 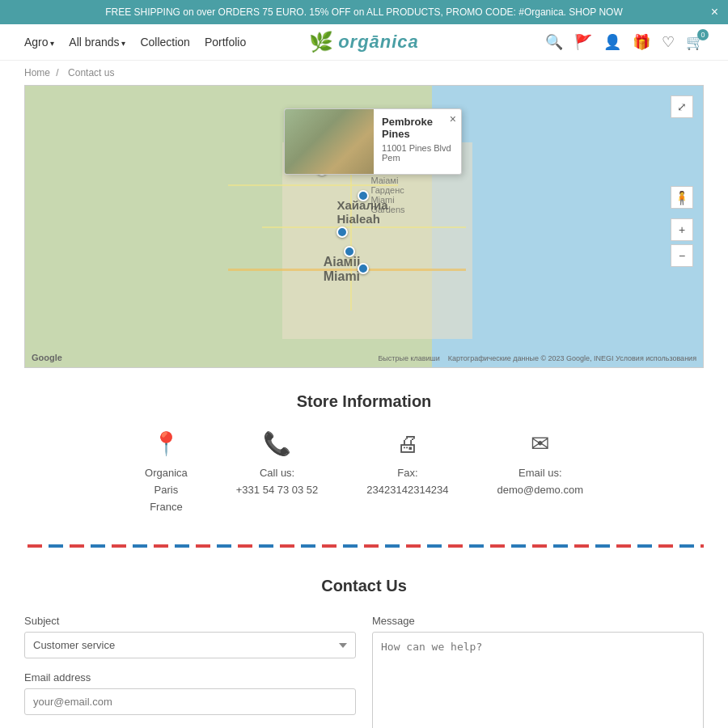 I want to click on breadcrumb-home: Home, so click(x=37, y=73).